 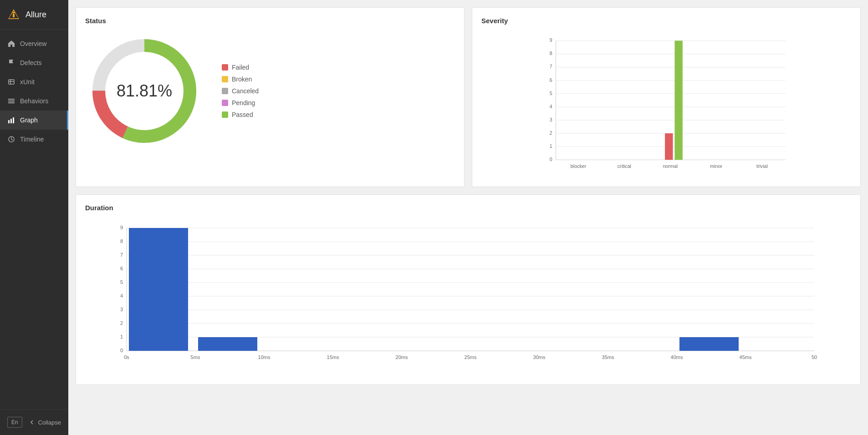 What do you see at coordinates (225, 91) in the screenshot?
I see `legend-color-canceled` at bounding box center [225, 91].